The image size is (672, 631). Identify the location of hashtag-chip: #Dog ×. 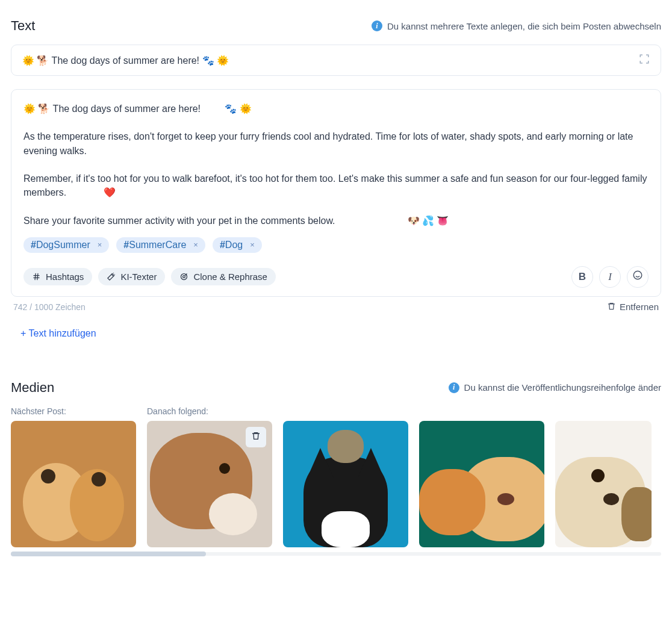
(237, 245).